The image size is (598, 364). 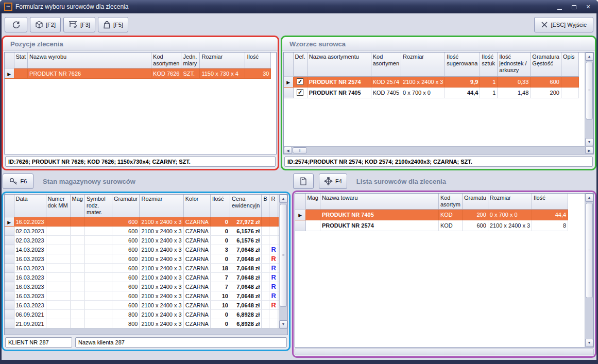 What do you see at coordinates (288, 150) in the screenshot?
I see `scroll-left-icon: ◀` at bounding box center [288, 150].